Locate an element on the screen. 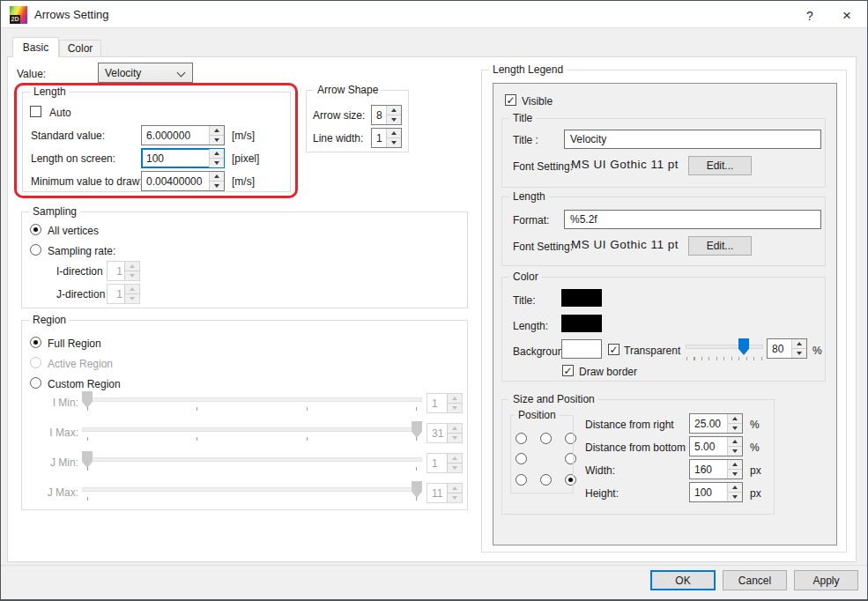  arrow-shape-group: Arrow Shape is located at coordinates (358, 122).